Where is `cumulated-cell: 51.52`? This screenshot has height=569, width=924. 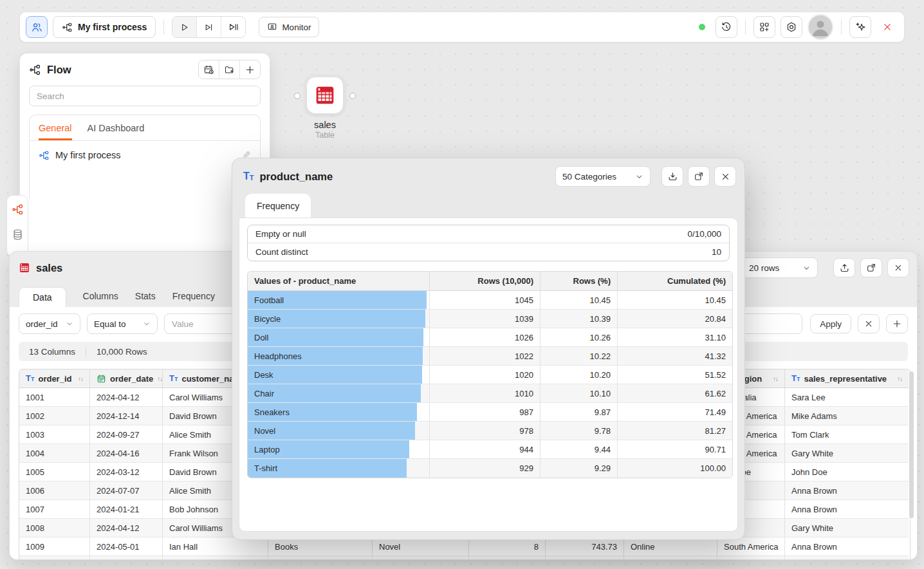 cumulated-cell: 51.52 is located at coordinates (675, 375).